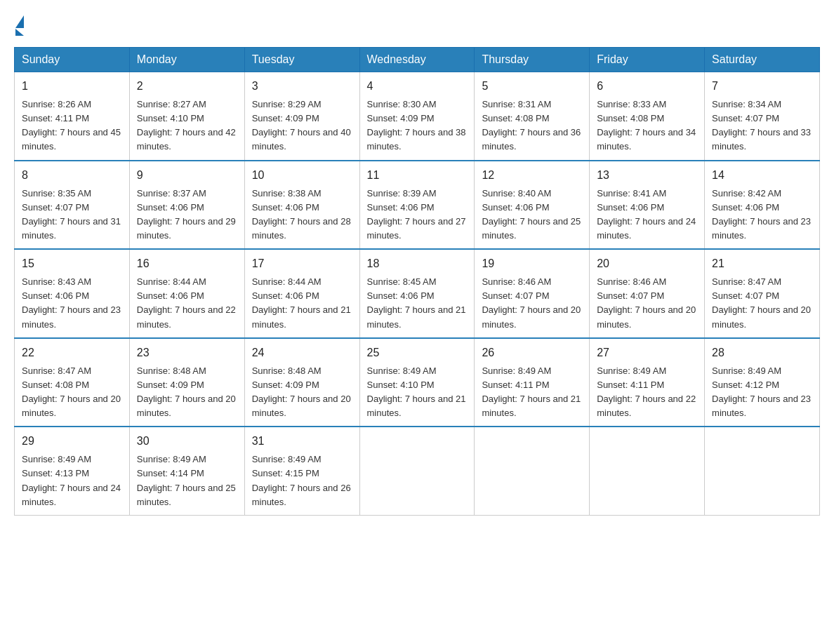  Describe the element at coordinates (532, 205) in the screenshot. I see `day-cell: 12Sunrise: 8:40 AMSunset: 4:06 PMDayligh…` at that location.